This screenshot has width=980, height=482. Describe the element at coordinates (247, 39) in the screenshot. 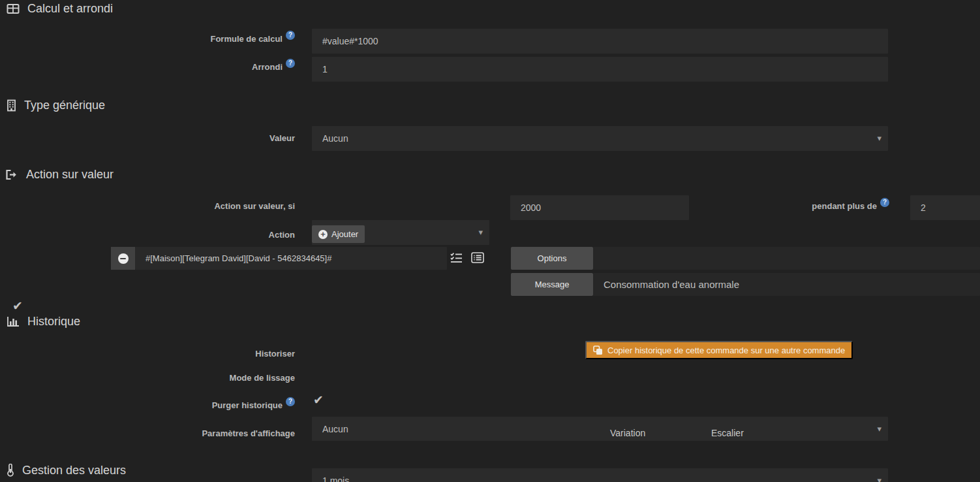

I see `formule-label: Formule de calcul` at that location.